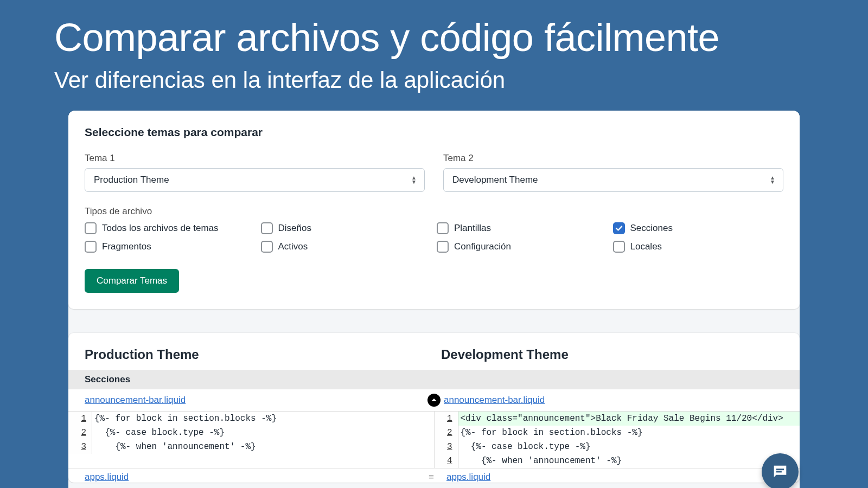 This screenshot has height=488, width=868. I want to click on theme1-select: Production Theme ▲▼, so click(255, 180).